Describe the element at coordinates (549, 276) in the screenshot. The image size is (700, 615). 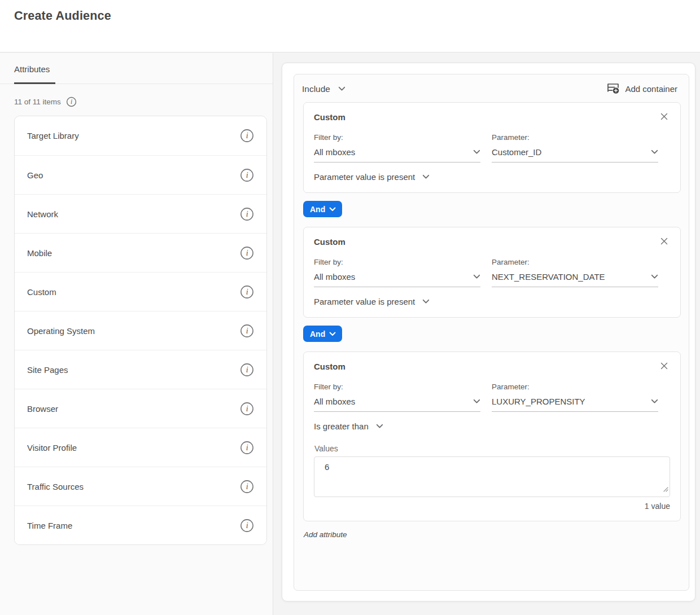
I see `parameter-value: NEXT_RESERVATION_DATE` at that location.